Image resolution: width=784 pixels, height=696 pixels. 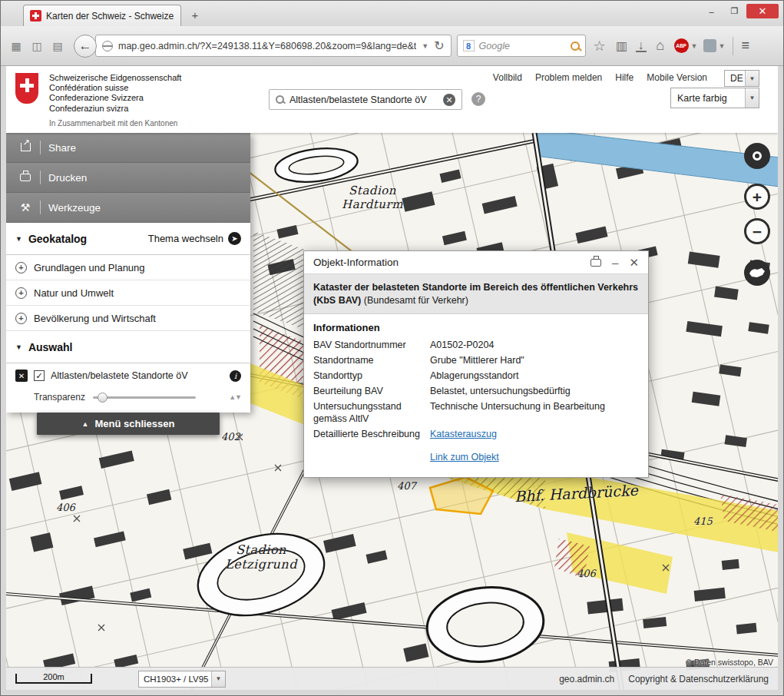 What do you see at coordinates (128, 267) in the screenshot?
I see `catalog-item-grundlagen: + Grundlagen und Planung` at bounding box center [128, 267].